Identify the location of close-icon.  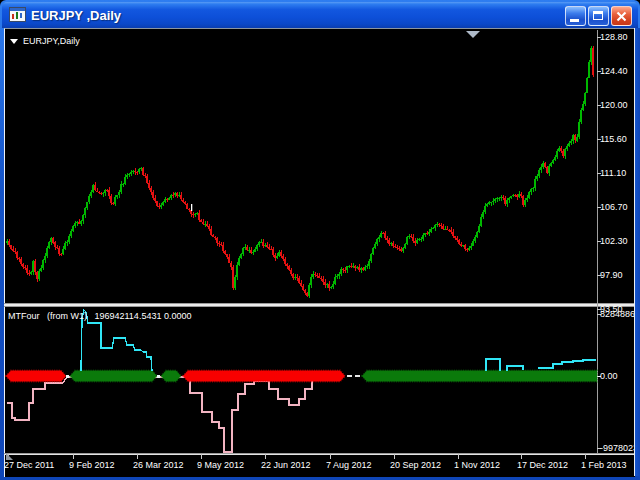
(622, 16).